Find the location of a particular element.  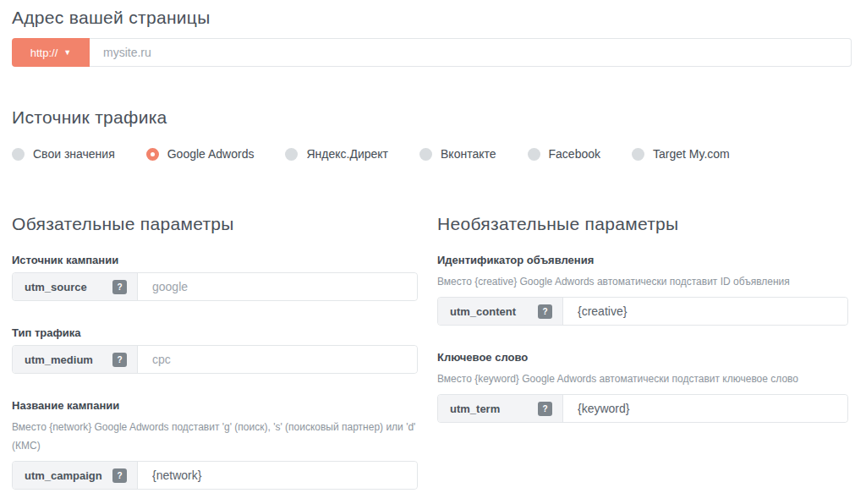

field-label: Источник кампании is located at coordinates (215, 260).